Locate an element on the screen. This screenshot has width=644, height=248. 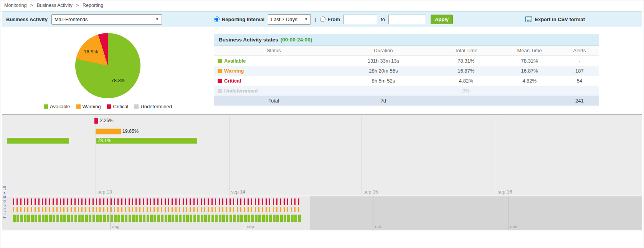
available-legend-swatch is located at coordinates (46, 107).